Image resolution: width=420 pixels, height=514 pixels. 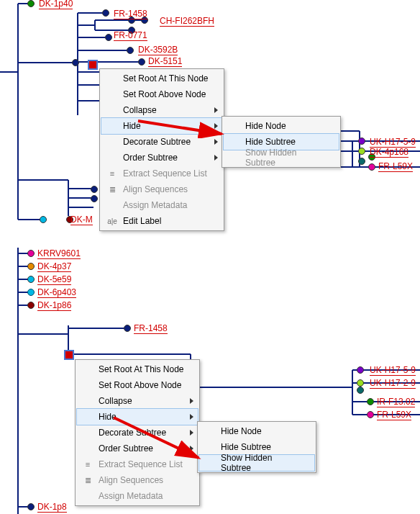 I want to click on tip-label: IR-F13.02, so click(x=396, y=402).